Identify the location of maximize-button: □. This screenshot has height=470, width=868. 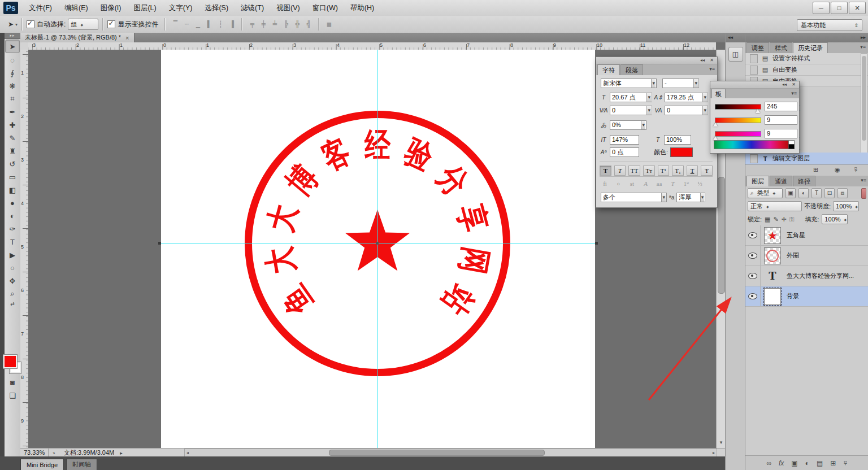
(839, 8).